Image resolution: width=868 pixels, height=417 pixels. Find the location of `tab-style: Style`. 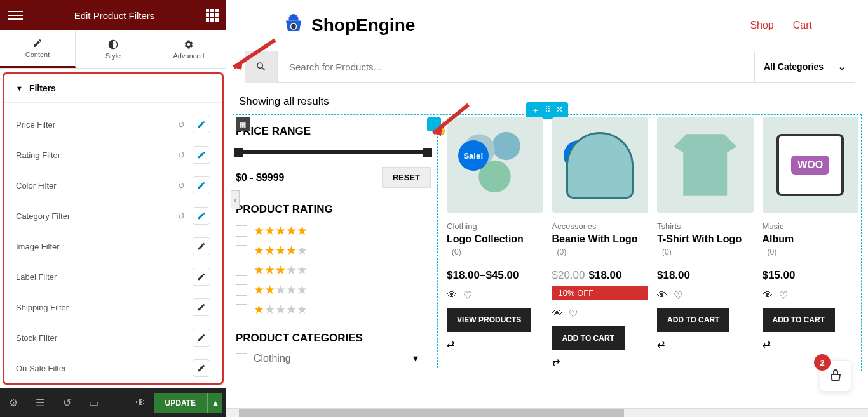

tab-style: Style is located at coordinates (113, 50).